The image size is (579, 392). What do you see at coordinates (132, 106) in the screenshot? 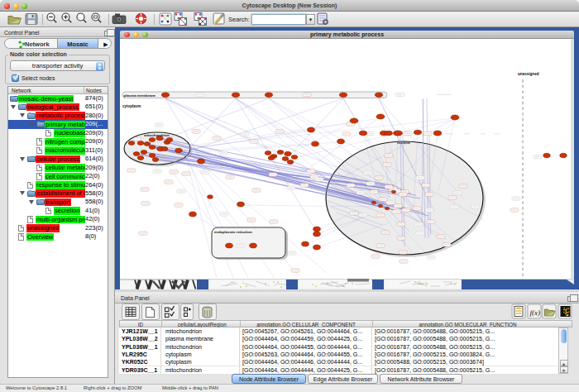
I see `svg-text: cytoplasm` at bounding box center [132, 106].